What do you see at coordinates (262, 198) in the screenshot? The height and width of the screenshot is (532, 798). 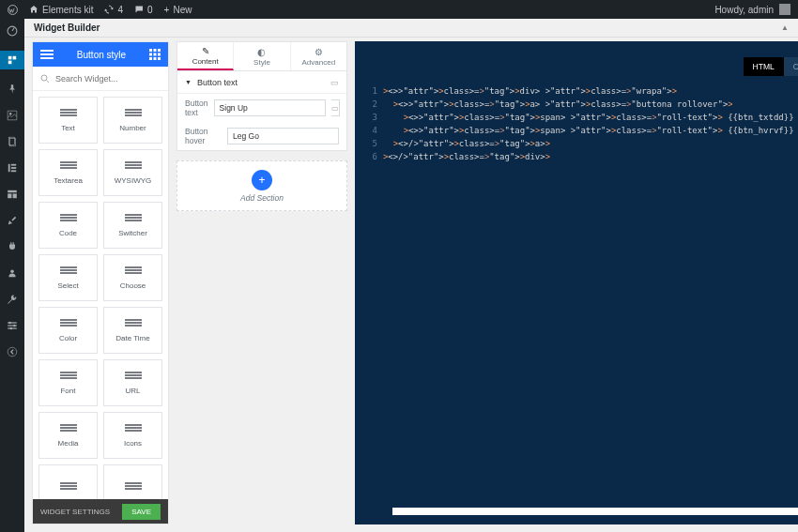 I see `add-section-label: Add Section` at bounding box center [262, 198].